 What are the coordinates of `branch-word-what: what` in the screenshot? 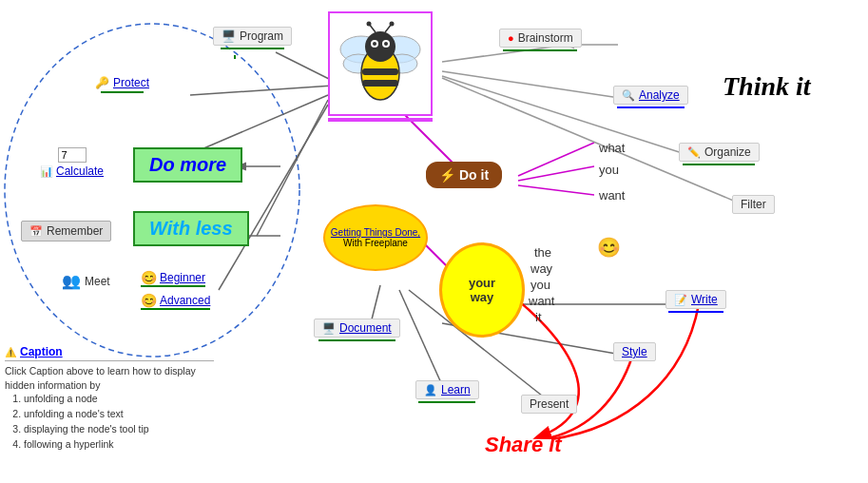 It's located at (612, 148).